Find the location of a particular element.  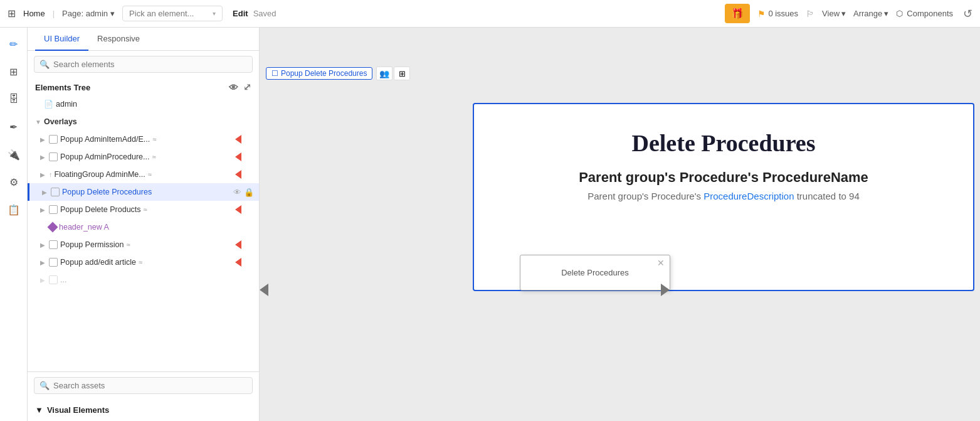

icon-bar: ✏ ⊞ 🗄 ✒ 🔌 ⚙ 📋 is located at coordinates (14, 225).